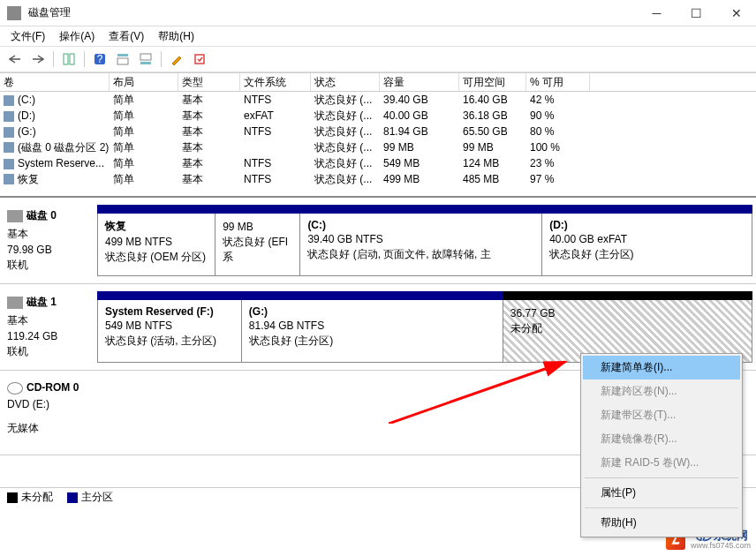  I want to click on legend-unallocated: 未分配, so click(30, 498).